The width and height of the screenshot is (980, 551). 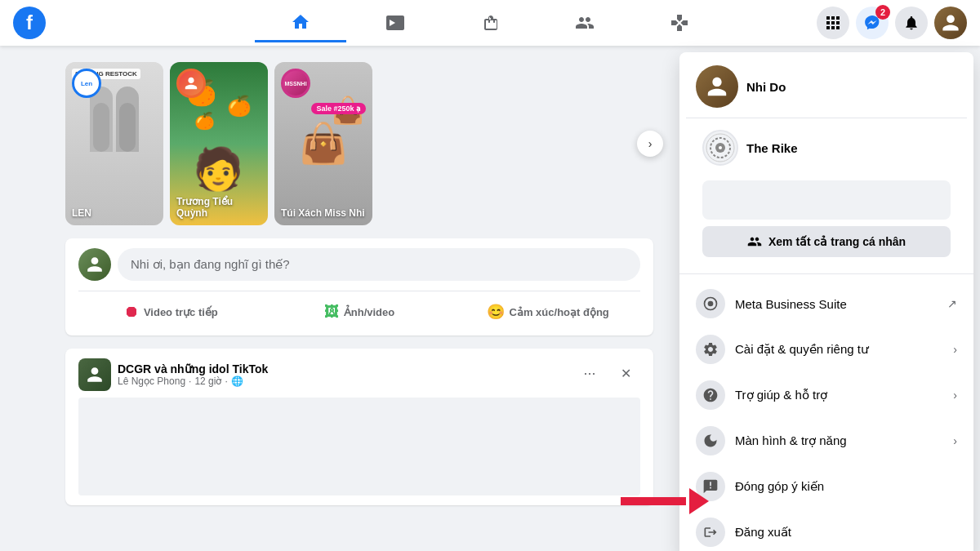 I want to click on facebook-logo: f, so click(x=29, y=23).